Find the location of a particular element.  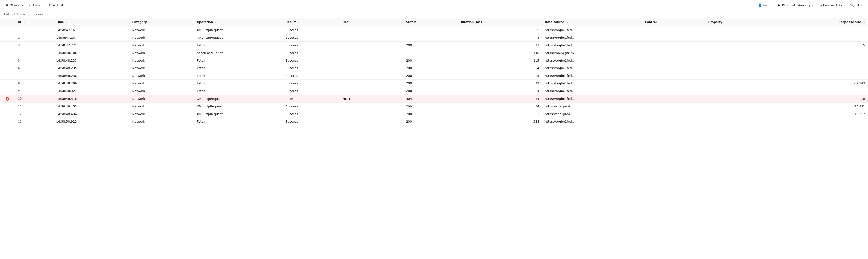

cell-time: 14:58:48.453 is located at coordinates (91, 107).